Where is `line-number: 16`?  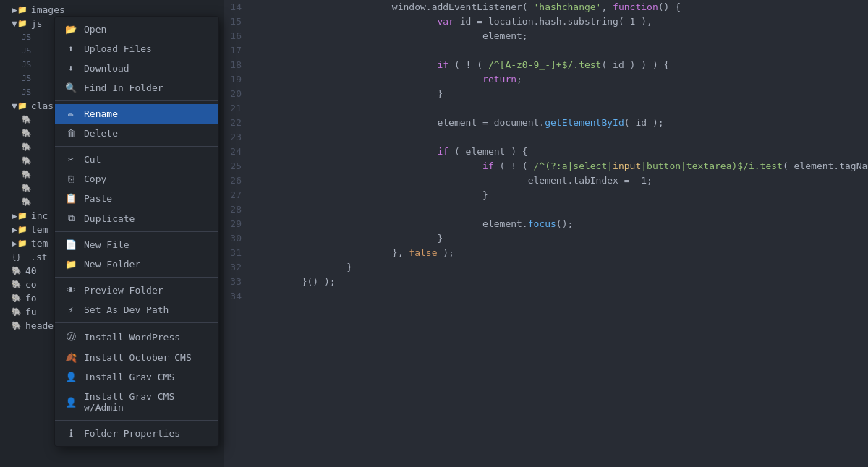
line-number: 16 is located at coordinates (239, 36).